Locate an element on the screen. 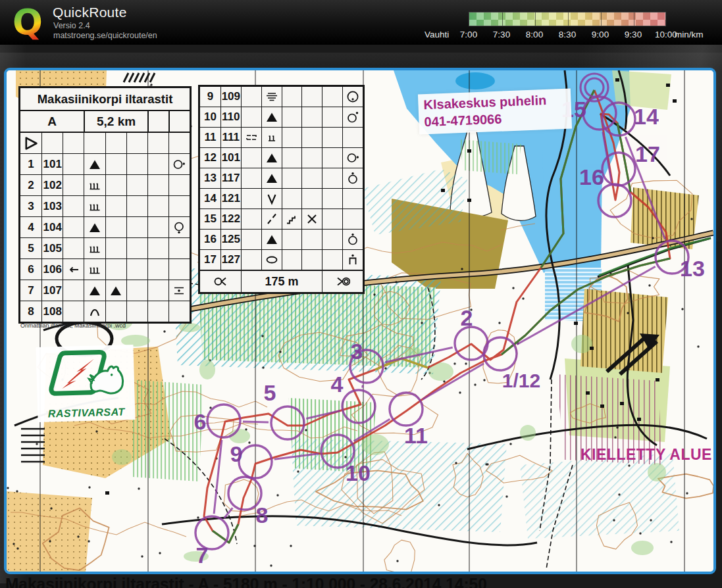 The height and width of the screenshot is (588, 722). cd-symbol-dot-between-lines is located at coordinates (179, 291).